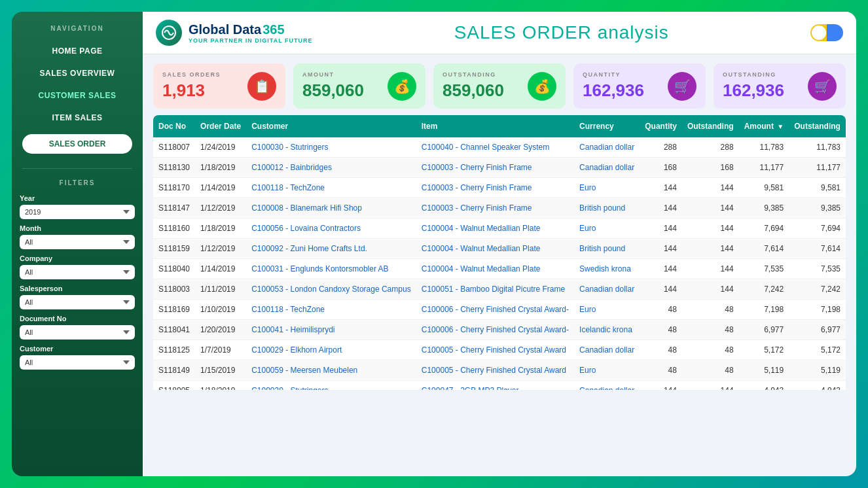  Describe the element at coordinates (77, 73) in the screenshot. I see `sidebar-item-sales-overview: SALES OVERVIEW` at that location.